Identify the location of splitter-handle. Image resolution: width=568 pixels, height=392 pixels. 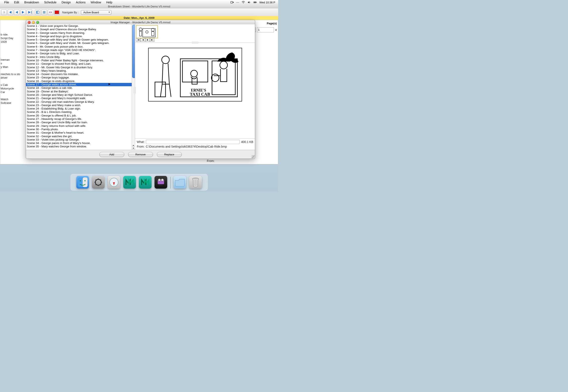
(135, 90).